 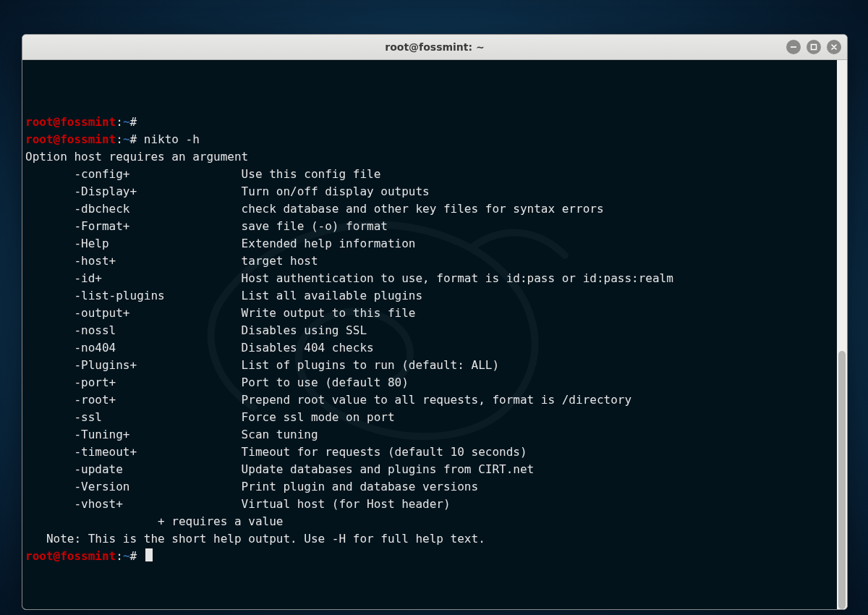 I want to click on vertical-scrollbar, so click(x=842, y=334).